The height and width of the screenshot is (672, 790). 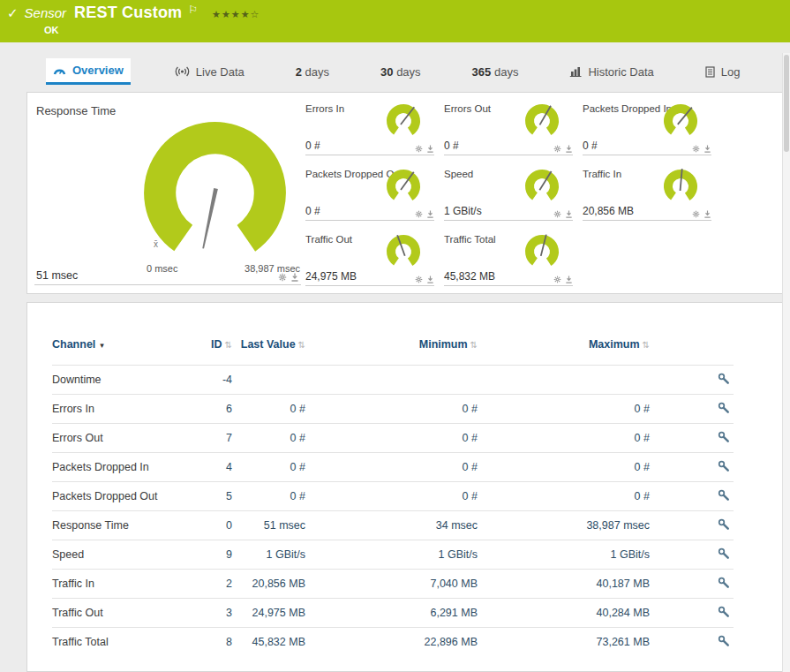 I want to click on gauge-value: 45,832 MB, so click(x=470, y=276).